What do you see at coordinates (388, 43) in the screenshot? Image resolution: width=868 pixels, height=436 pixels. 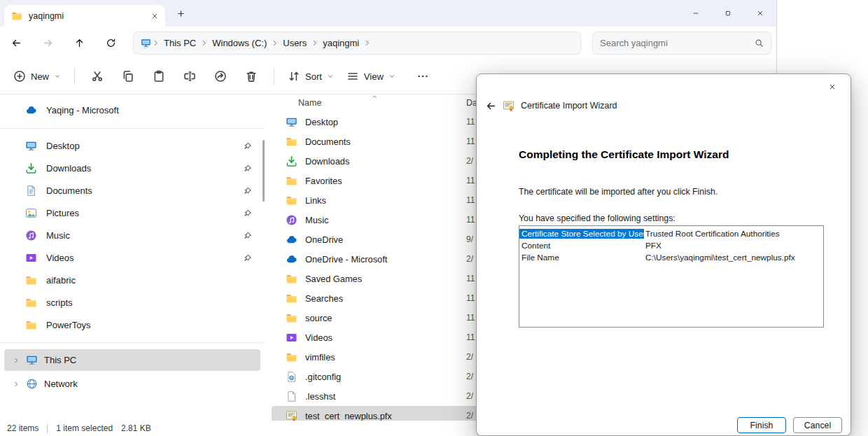 I see `navigation-bar: This PCWindows (C:)Usersyaqingmi` at bounding box center [388, 43].